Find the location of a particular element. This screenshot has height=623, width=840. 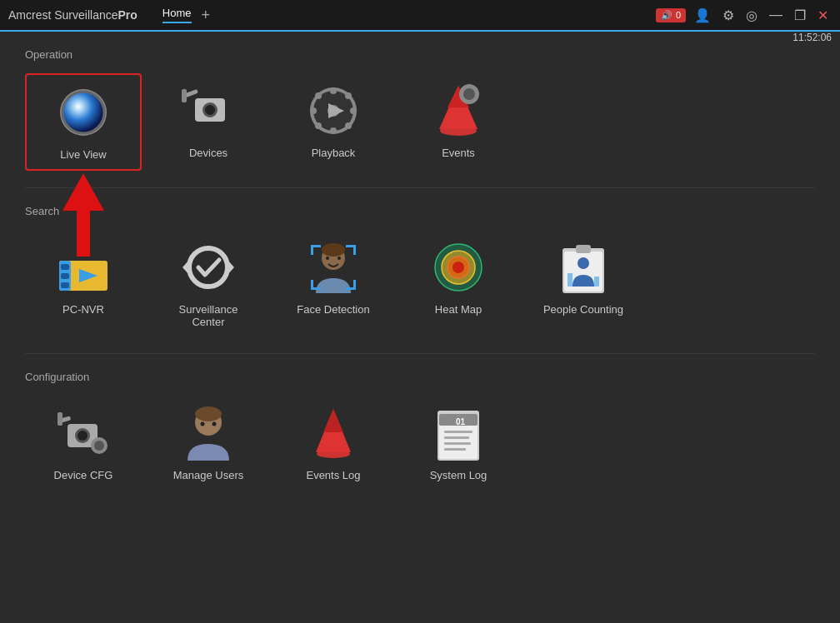

playback-label: Playback is located at coordinates (333, 153).